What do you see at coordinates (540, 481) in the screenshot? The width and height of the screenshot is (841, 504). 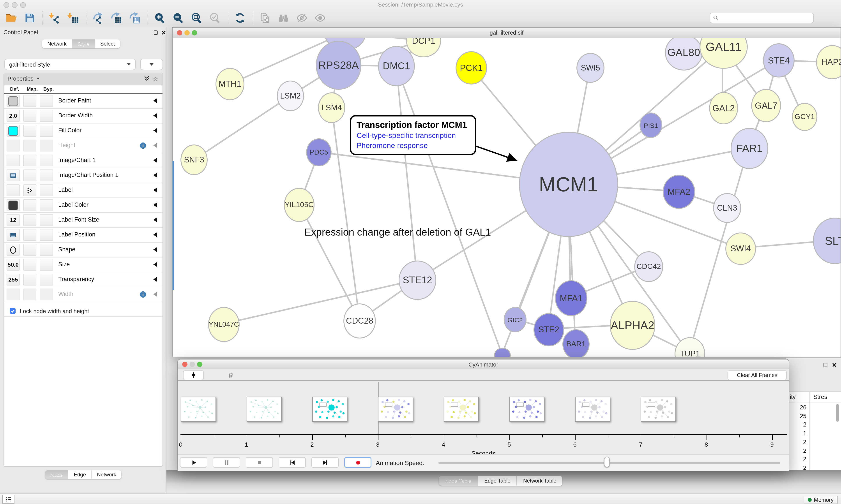 I see `dock-tab-network-table: Network Table` at bounding box center [540, 481].